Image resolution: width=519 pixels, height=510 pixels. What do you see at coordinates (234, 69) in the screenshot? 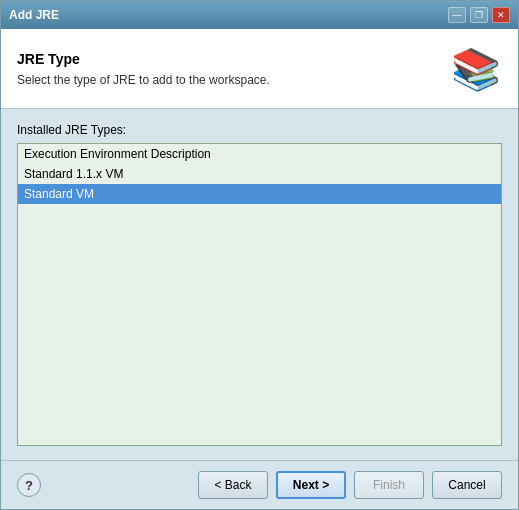
I see `header-text: JRE Type Select the type of JRE to add t…` at bounding box center [234, 69].